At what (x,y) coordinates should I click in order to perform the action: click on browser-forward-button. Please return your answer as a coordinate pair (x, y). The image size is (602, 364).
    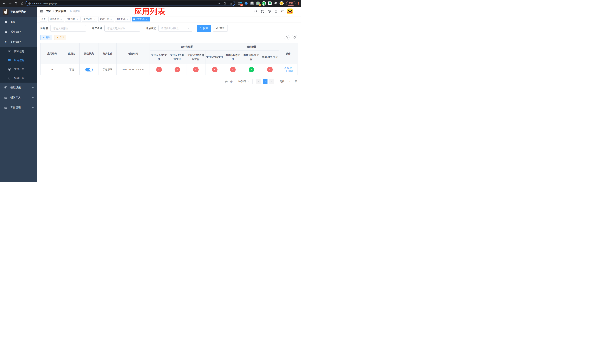
    Looking at the image, I should click on (10, 3).